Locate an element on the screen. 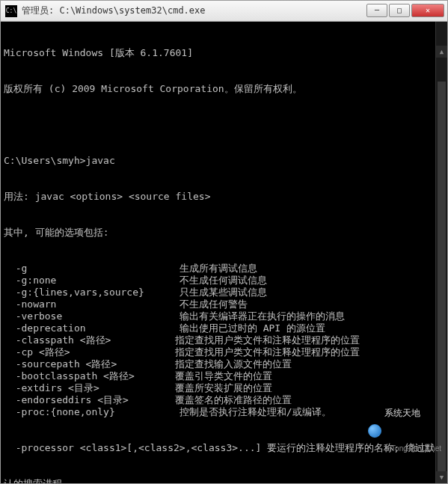  usage-line: 其中, 可能的选项包括: is located at coordinates (224, 233).